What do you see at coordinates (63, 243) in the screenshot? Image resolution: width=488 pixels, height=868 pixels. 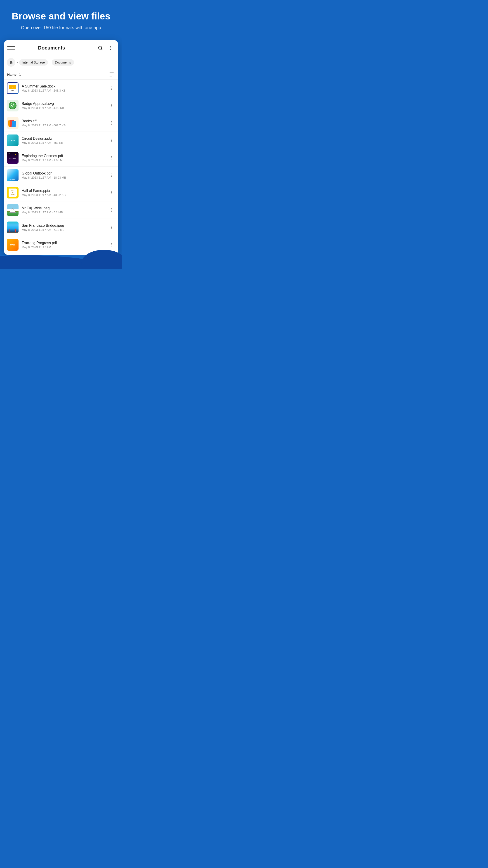 I see `file-name: Tracking Progress.pdf` at bounding box center [63, 243].